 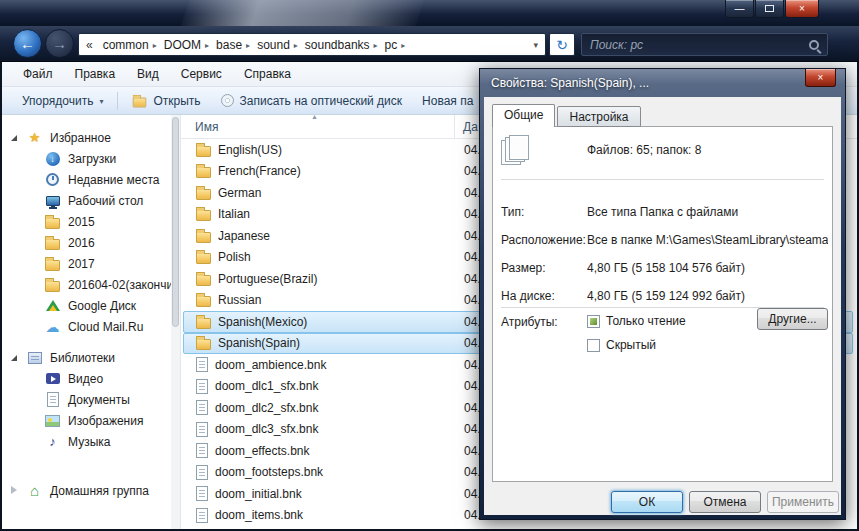 I want to click on sidebar-scrollbar, so click(x=176, y=322).